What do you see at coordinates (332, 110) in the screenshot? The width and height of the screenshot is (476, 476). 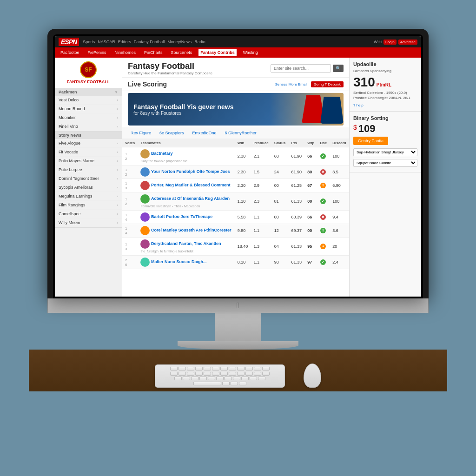 I see `player2-silhouette` at bounding box center [332, 110].